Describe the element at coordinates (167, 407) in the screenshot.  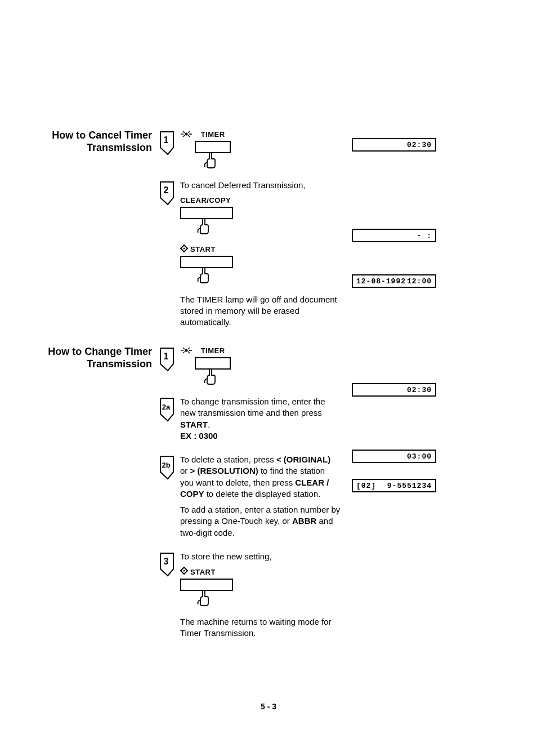
I see `svg-text: 2a` at that location.